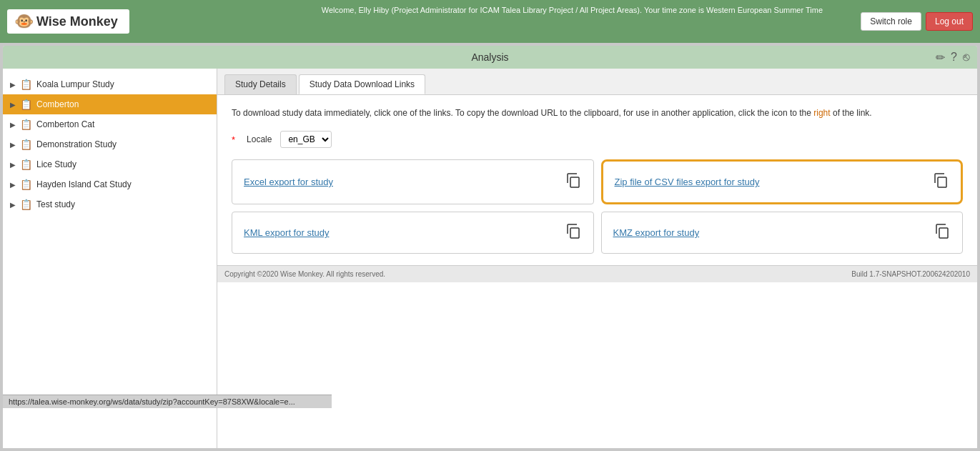 This screenshot has height=451, width=980. What do you see at coordinates (110, 104) in the screenshot?
I see `sidebar-item-comberton: ▶ 📋 Comberton` at bounding box center [110, 104].